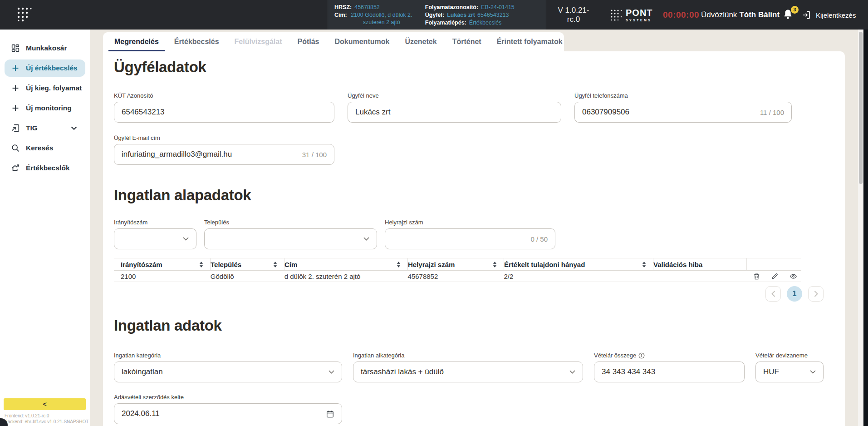 Image resolution: width=868 pixels, height=426 pixels. What do you see at coordinates (639, 20) in the screenshot?
I see `logo-subtitle: SYSTEMS` at bounding box center [639, 20].